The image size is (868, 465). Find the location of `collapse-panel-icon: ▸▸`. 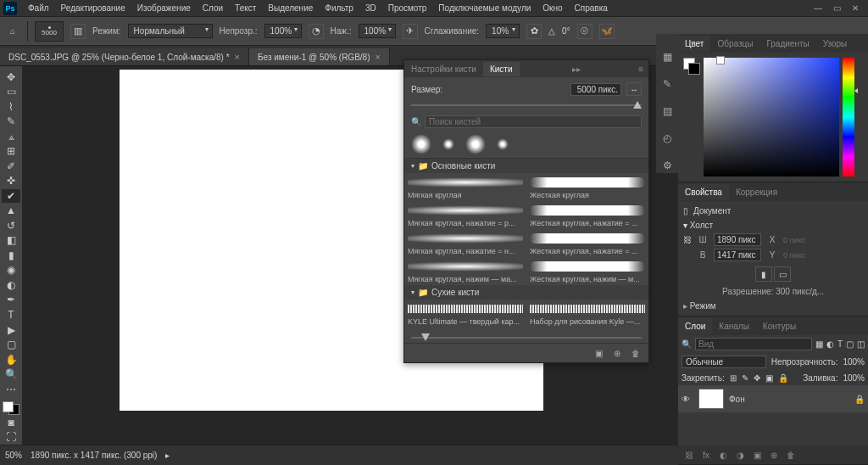

collapse-panel-icon: ▸▸ is located at coordinates (576, 70).